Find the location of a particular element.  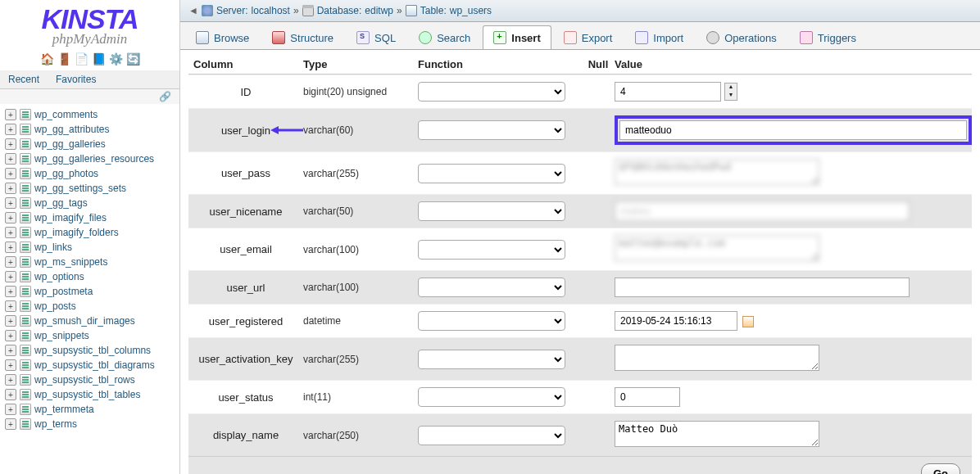

tree-item-wp_termmeta: +wp_termmeta is located at coordinates (90, 409).